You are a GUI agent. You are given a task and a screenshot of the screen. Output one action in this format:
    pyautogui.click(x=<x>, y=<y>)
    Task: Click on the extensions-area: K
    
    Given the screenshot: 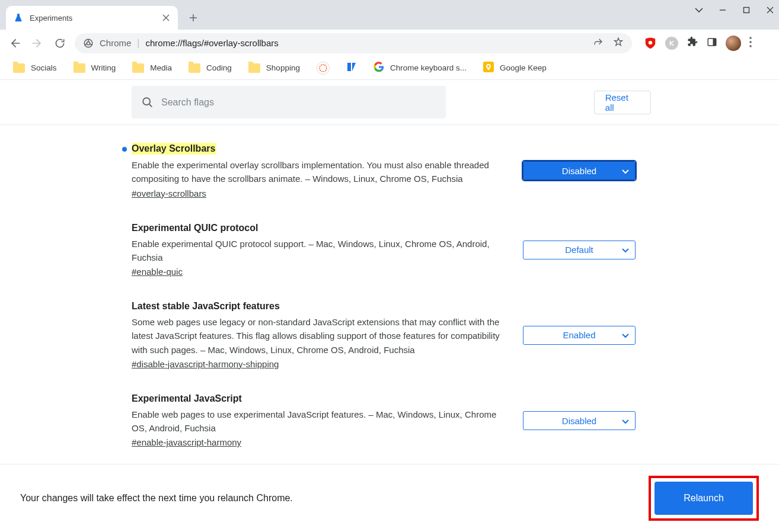 What is the action you would take?
    pyautogui.click(x=698, y=43)
    